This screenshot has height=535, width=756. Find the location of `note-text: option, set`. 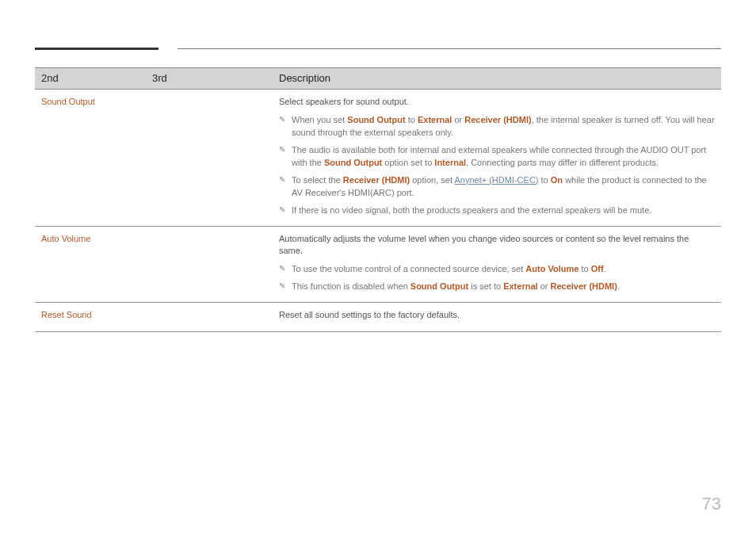

note-text: option, set is located at coordinates (432, 180).